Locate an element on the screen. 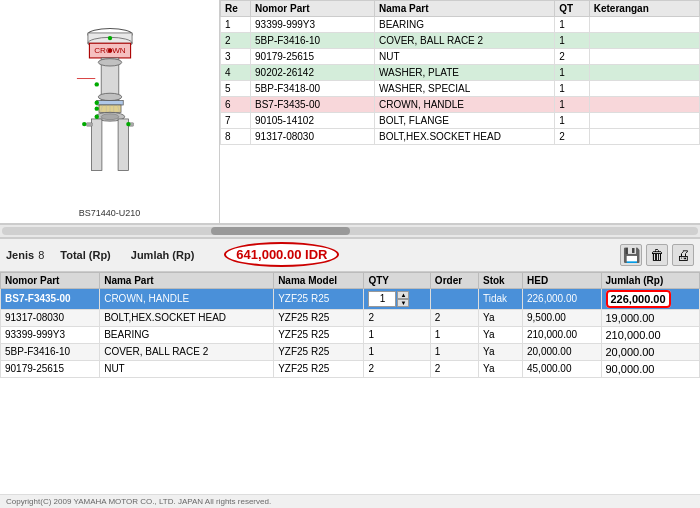 This screenshot has height=508, width=700. cell-nomor: 5BP-F3416-10 is located at coordinates (313, 41).